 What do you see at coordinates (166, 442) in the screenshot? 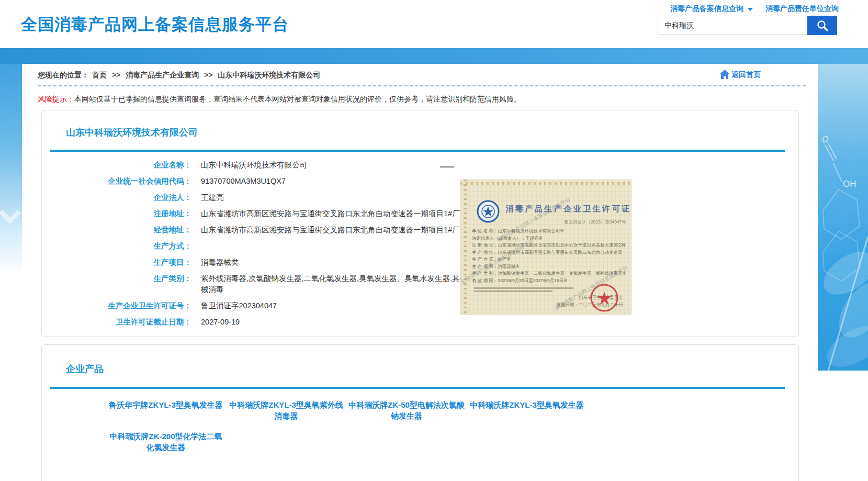
I see `product-link: 中科瑞沃牌ZK-200型化学法二氧化氯发生器` at bounding box center [166, 442].